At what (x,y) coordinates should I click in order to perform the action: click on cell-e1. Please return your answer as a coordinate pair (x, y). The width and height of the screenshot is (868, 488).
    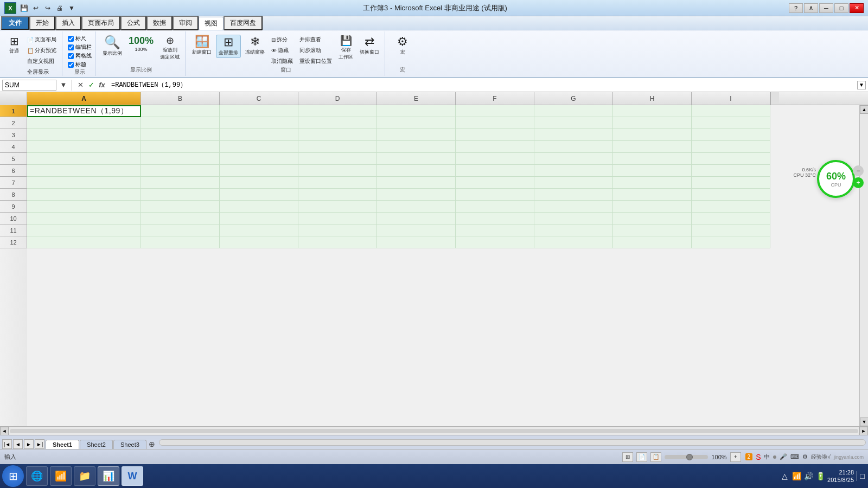
    Looking at the image, I should click on (417, 111).